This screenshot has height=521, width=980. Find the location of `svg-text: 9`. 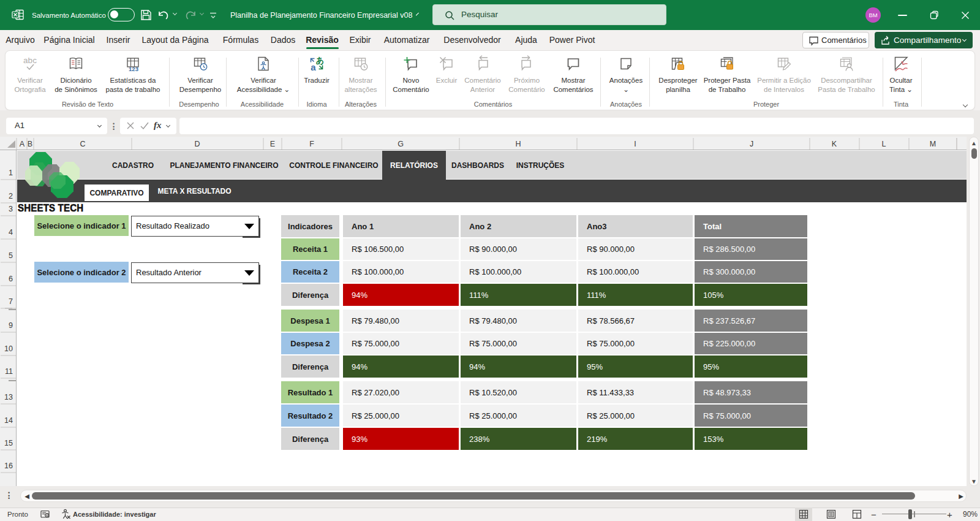

svg-text: 9 is located at coordinates (11, 325).